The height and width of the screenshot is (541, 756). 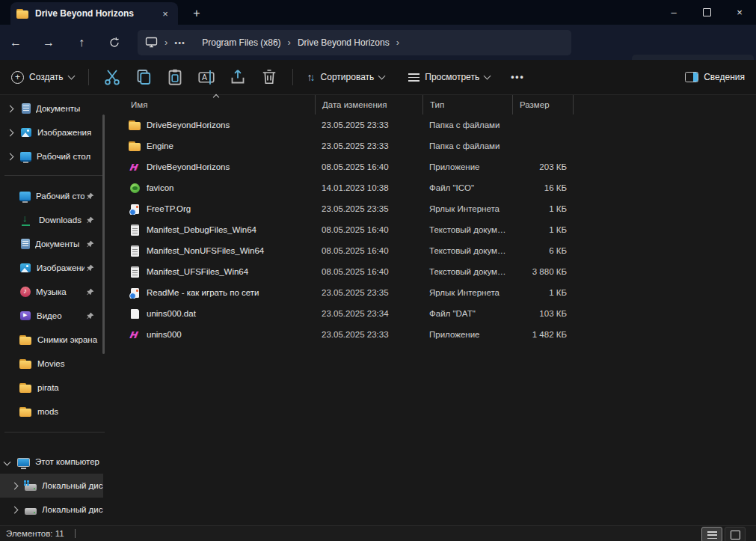 What do you see at coordinates (724, 534) in the screenshot?
I see `view-toggle-group` at bounding box center [724, 534].